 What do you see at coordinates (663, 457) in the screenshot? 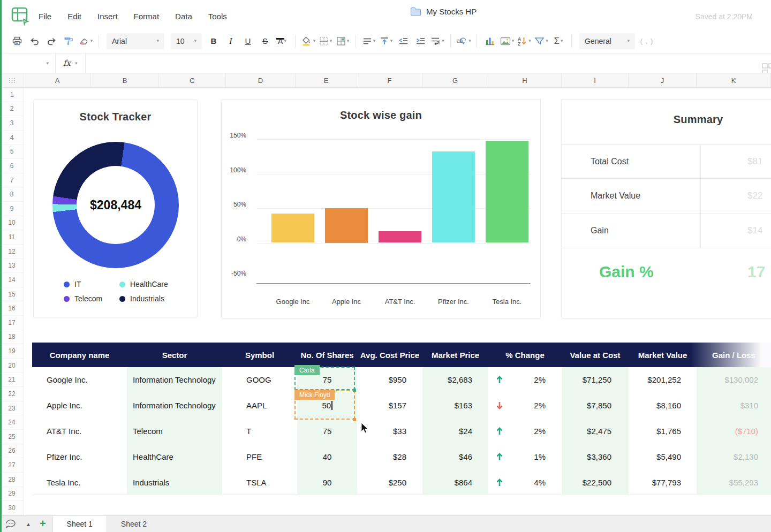
I see `market-value-cell: $5,490` at bounding box center [663, 457].